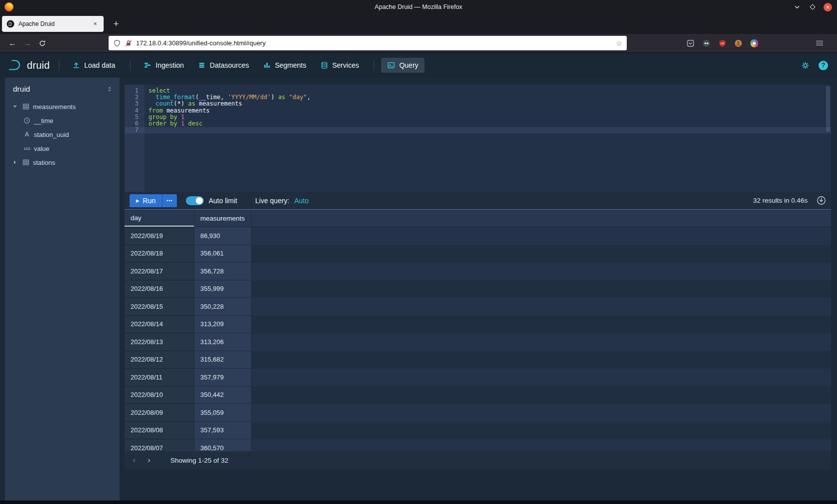  Describe the element at coordinates (223, 325) in the screenshot. I see `cell-measurements: 313,209` at that location.